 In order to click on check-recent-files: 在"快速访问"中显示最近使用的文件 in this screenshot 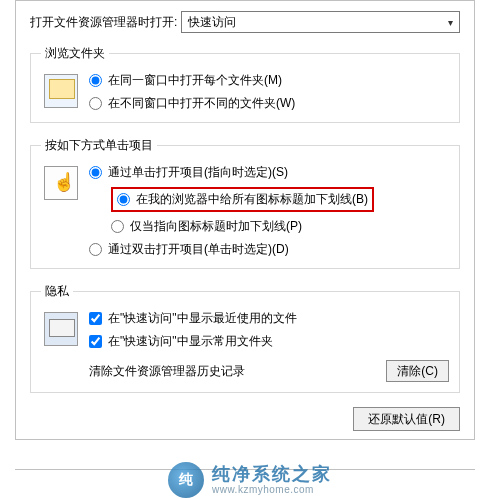, I will do `click(269, 318)`.